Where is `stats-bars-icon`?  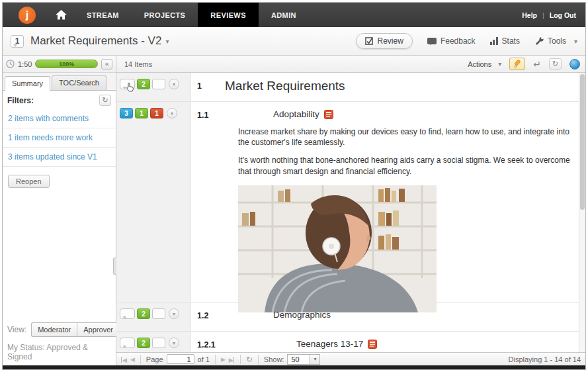
stats-bars-icon is located at coordinates (494, 41).